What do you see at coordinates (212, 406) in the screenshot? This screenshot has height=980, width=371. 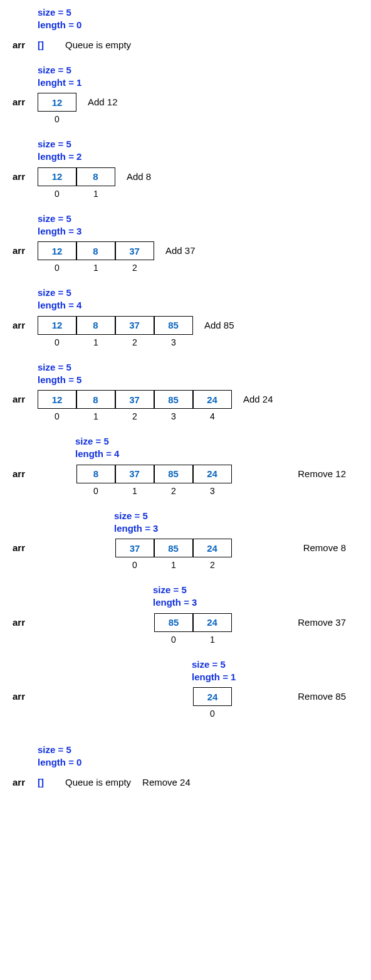 I see `cell-column: 244` at bounding box center [212, 406].